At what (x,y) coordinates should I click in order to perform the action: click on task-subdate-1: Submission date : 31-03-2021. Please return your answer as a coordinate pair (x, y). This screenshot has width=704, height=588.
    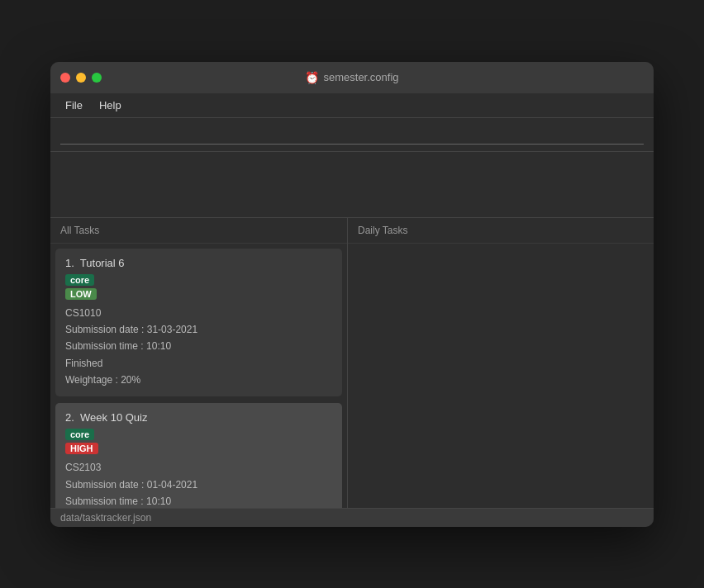
    Looking at the image, I should click on (198, 330).